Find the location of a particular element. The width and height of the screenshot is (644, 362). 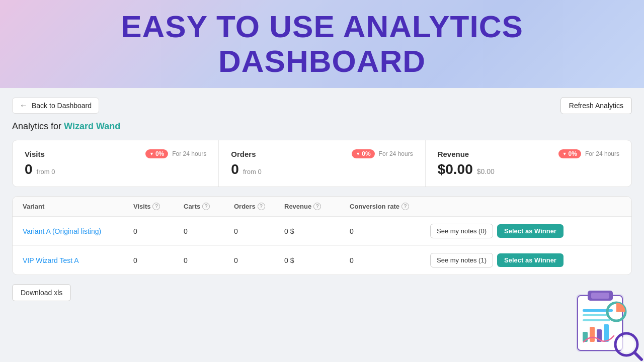

row1-revenue: 0 $ is located at coordinates (317, 260).